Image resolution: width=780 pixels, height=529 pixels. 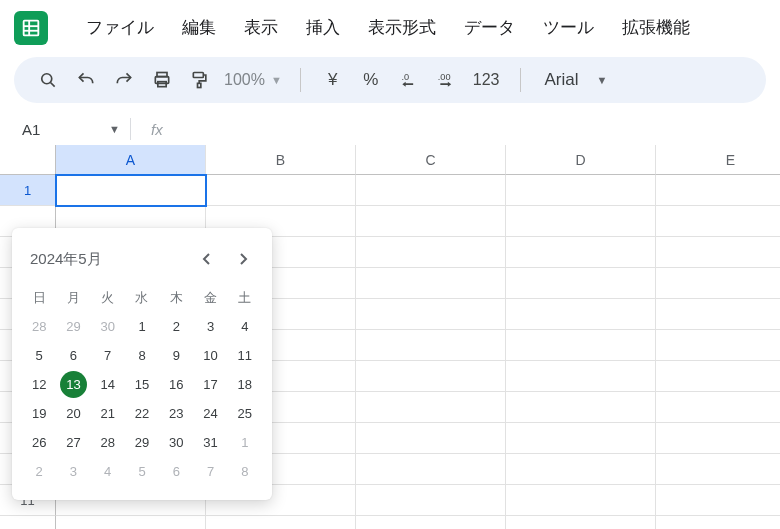 I want to click on menu-file: ファイル, so click(x=120, y=28).